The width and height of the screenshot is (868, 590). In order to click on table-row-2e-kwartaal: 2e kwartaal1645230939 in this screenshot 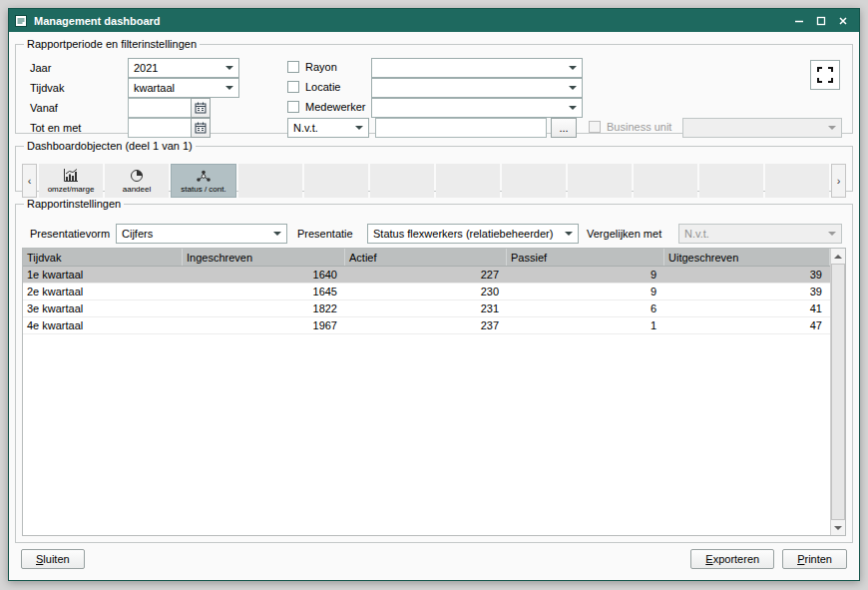, I will do `click(427, 292)`.